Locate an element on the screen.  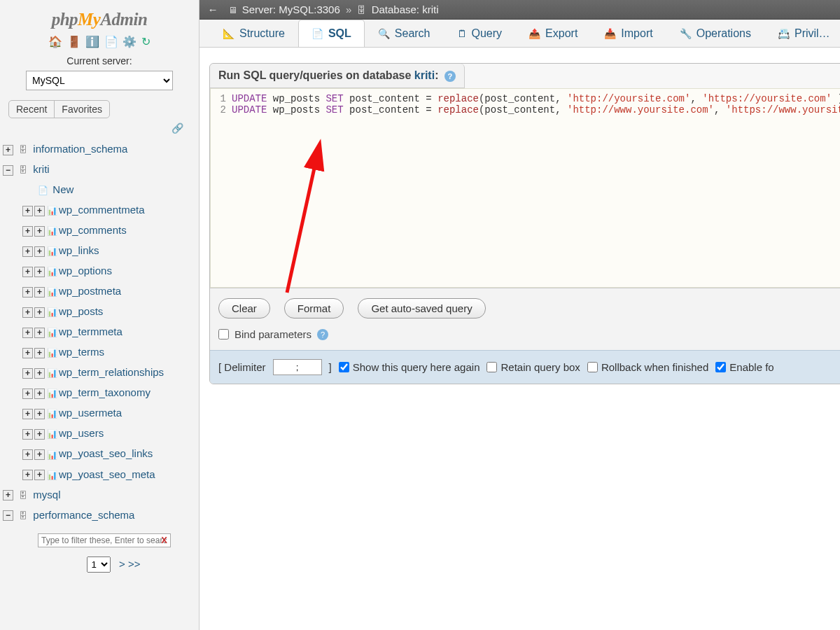
info-icon: ℹ️ is located at coordinates (92, 42).